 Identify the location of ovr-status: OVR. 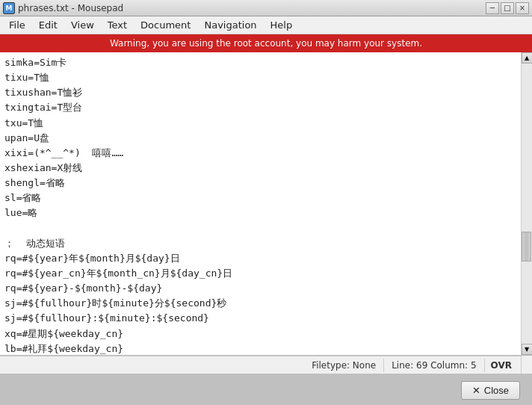
(501, 365).